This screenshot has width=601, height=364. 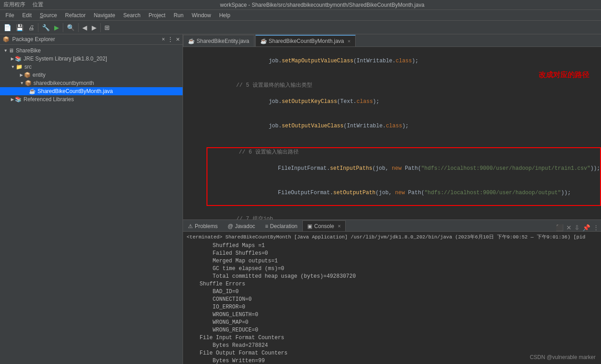 What do you see at coordinates (91, 51) in the screenshot?
I see `tree-sharebike: ▼ 🖥 ShareBike` at bounding box center [91, 51].